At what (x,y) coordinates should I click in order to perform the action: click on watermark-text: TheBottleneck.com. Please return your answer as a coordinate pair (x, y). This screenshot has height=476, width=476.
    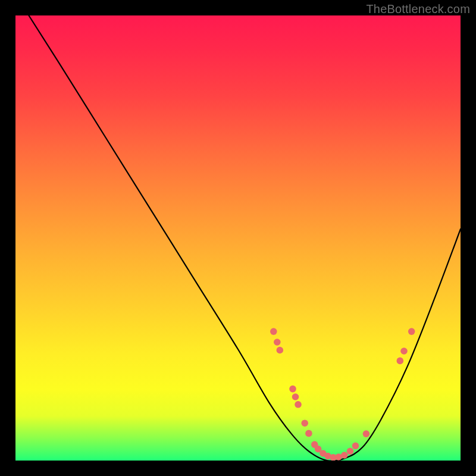
    Looking at the image, I should click on (418, 10).